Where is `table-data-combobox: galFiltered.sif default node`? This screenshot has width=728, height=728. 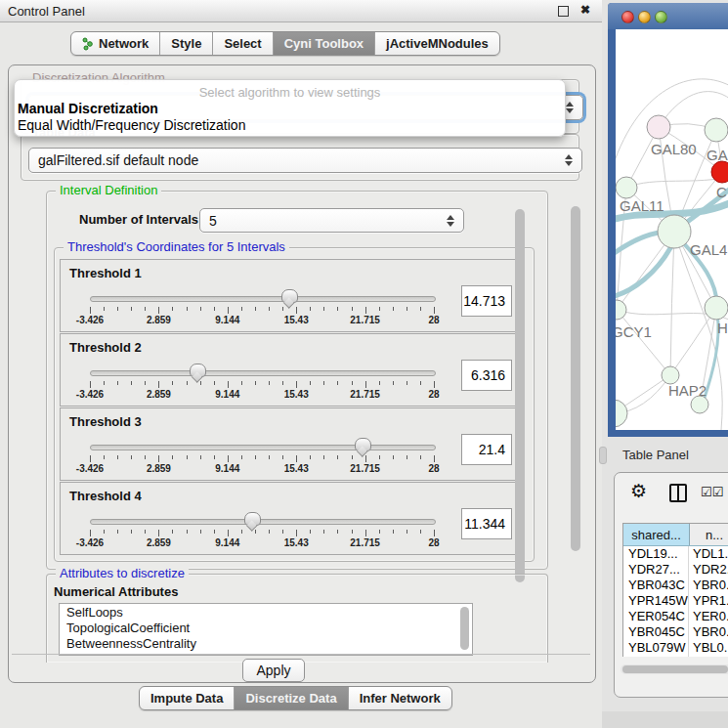 table-data-combobox: galFiltered.sif default node is located at coordinates (305, 160).